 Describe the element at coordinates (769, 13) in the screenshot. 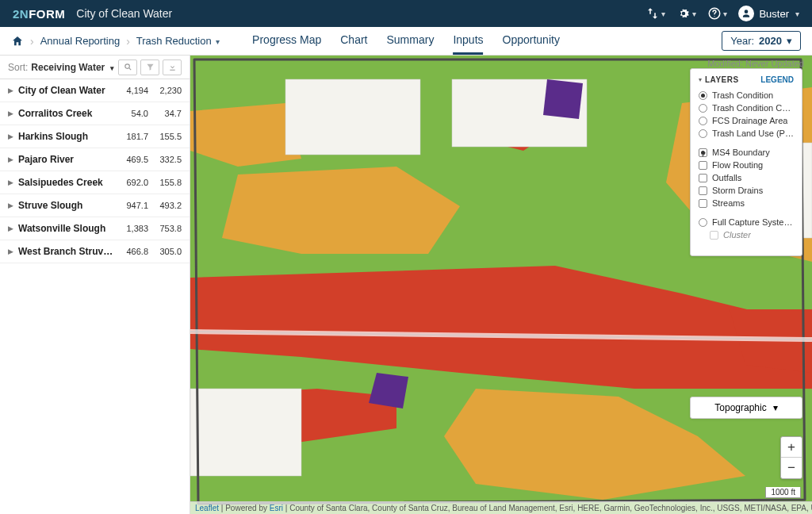

I see `user-menu: Buster ▾` at that location.